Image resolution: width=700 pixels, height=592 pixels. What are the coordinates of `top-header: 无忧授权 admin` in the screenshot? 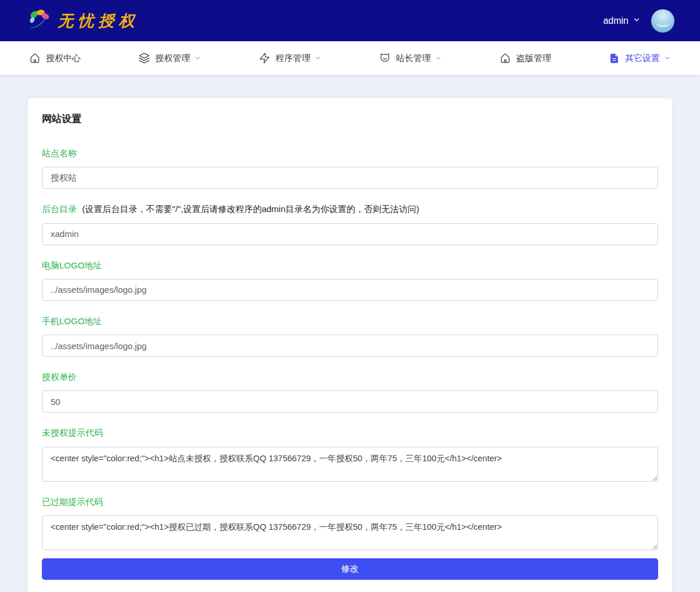 It's located at (350, 21).